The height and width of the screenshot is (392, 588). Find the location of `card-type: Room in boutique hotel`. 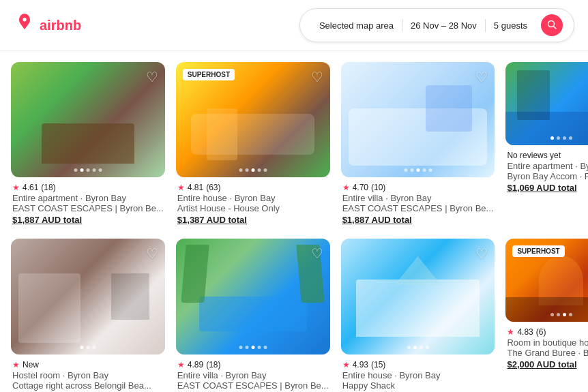

card-type: Room in boutique hotel is located at coordinates (547, 342).